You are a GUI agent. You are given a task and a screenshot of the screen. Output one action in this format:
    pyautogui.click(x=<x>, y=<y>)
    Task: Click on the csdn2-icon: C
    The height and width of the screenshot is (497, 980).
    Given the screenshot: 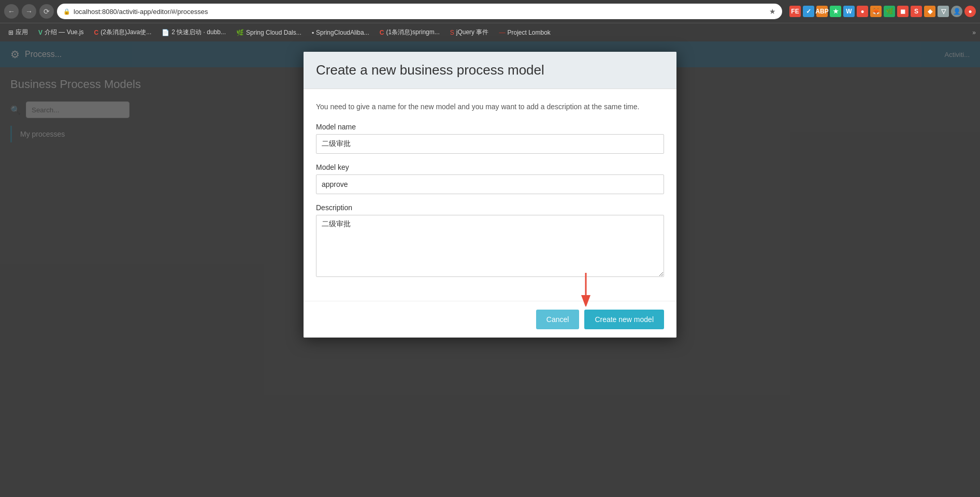 What is the action you would take?
    pyautogui.click(x=382, y=33)
    